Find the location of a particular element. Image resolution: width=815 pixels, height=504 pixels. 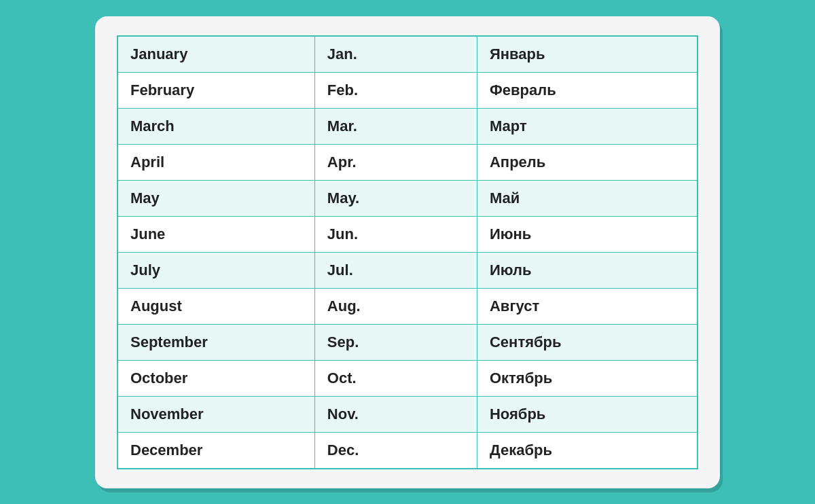

month-russian: Апрель is located at coordinates (587, 162).